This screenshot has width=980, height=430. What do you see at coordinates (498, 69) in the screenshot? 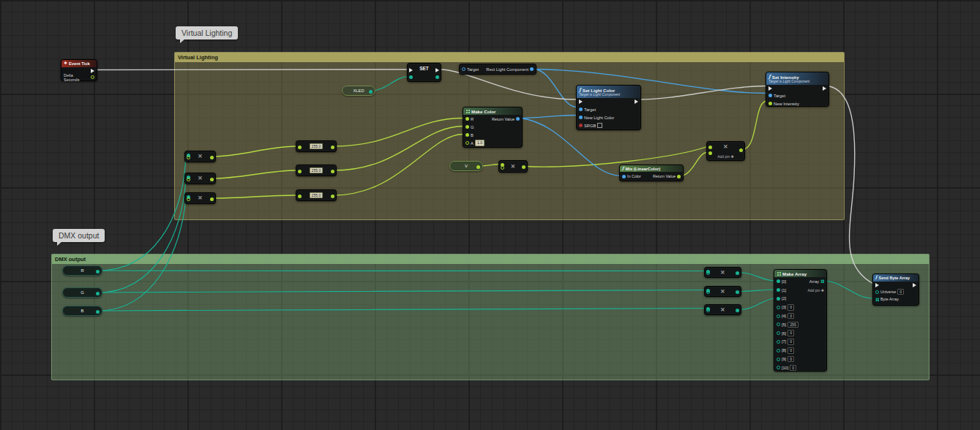
I see `node-rect-light-component: Target Rect Light Component` at bounding box center [498, 69].